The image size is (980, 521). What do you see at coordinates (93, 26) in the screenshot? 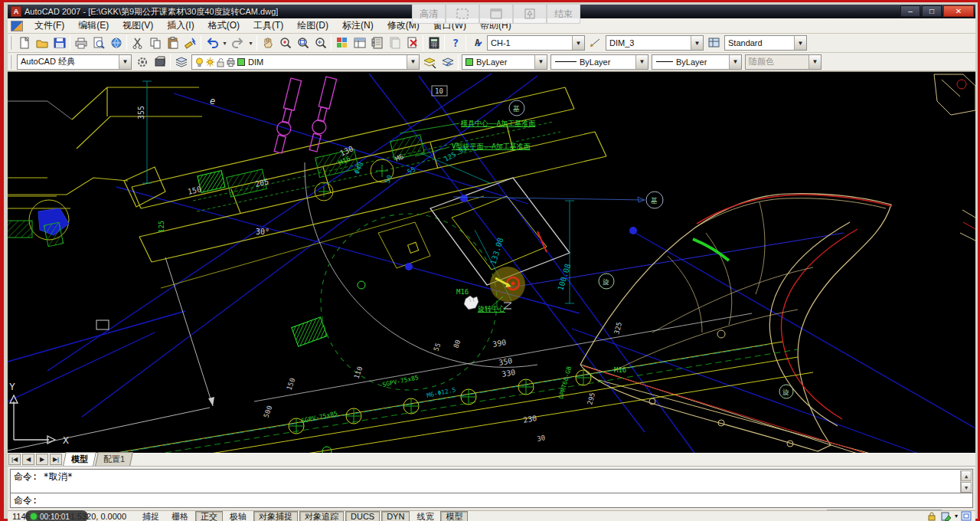
I see `menu-edit: 编辑(E)` at bounding box center [93, 26].